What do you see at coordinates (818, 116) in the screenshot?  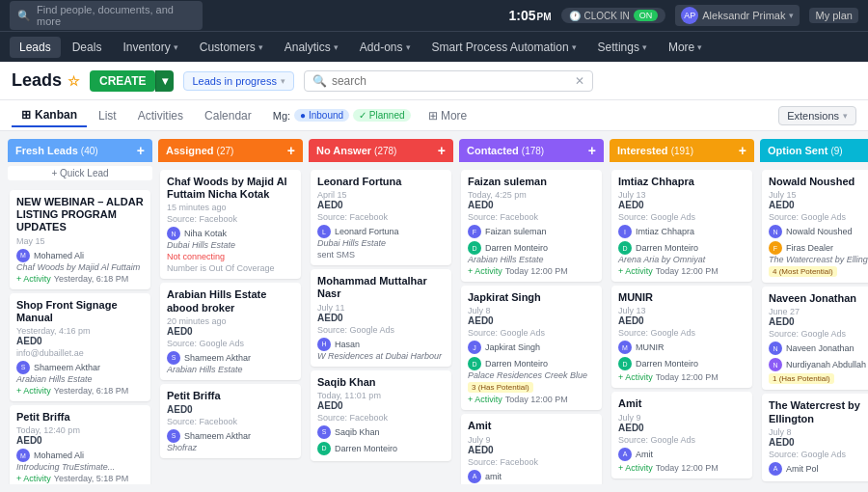 I see `extensions-button: Extensions ▾` at bounding box center [818, 116].